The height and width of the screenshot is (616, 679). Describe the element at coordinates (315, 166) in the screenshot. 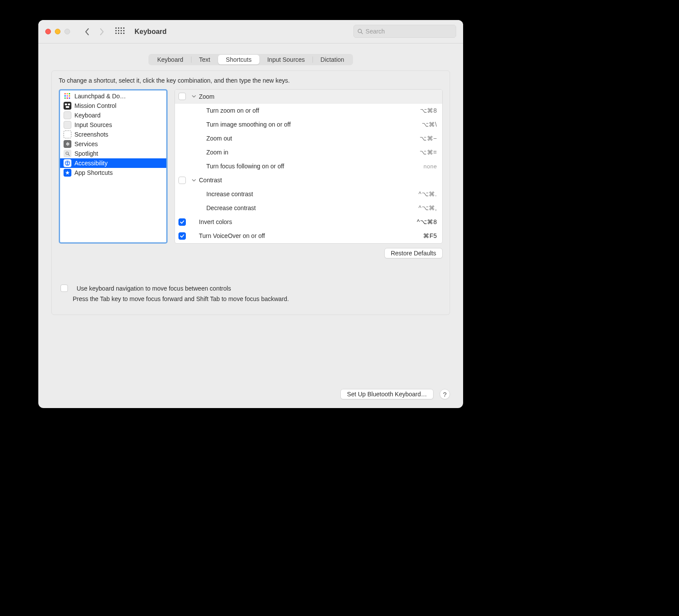

I see `shortcut-label: Turn focus following on or off` at that location.